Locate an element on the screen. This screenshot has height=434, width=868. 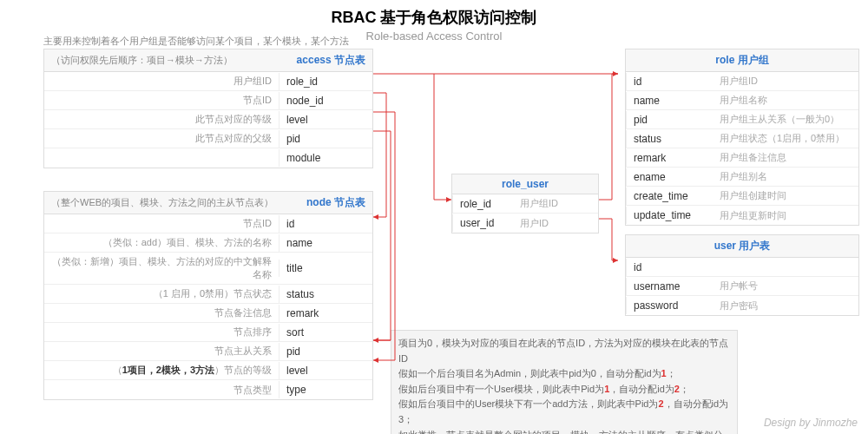
header-note: （访问权限先后顺序：项目→模块→方法） is located at coordinates (142, 61).